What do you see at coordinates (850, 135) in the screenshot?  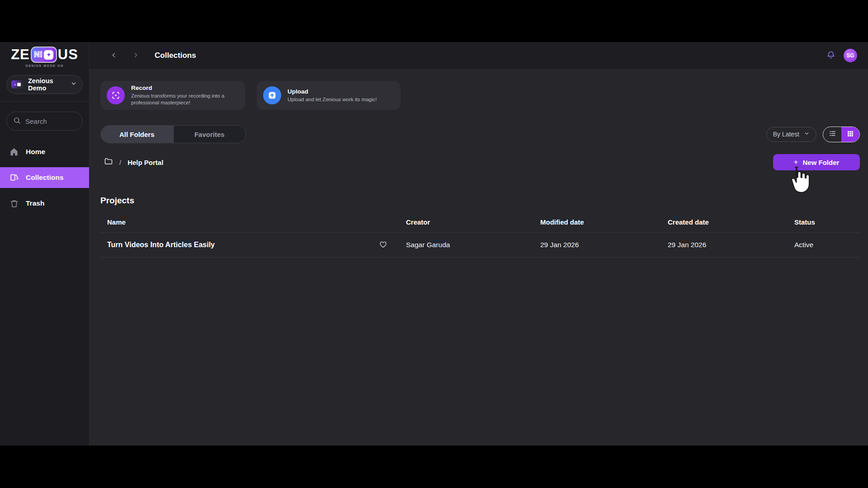 I see `grid-view-icon` at bounding box center [850, 135].